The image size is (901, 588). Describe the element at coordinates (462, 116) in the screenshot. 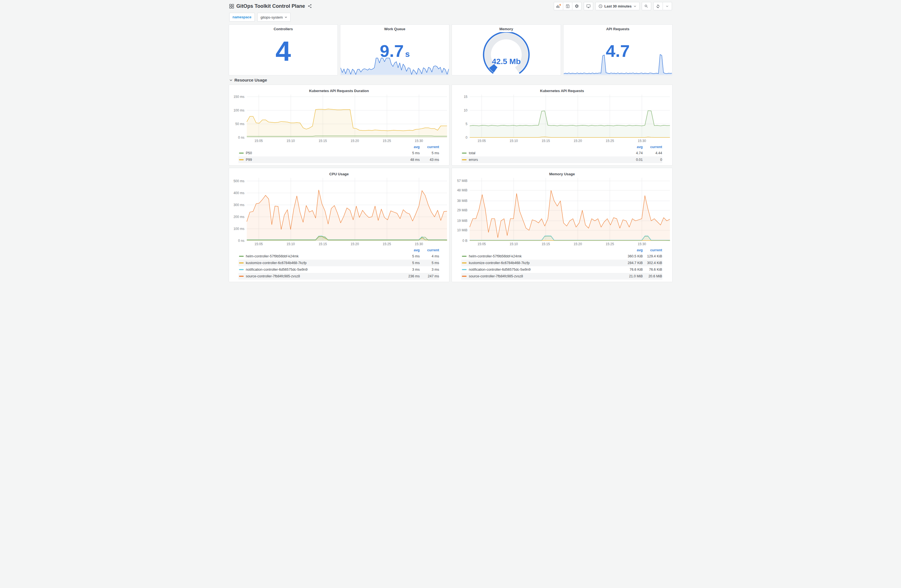

I see `y-axis: 051015` at that location.